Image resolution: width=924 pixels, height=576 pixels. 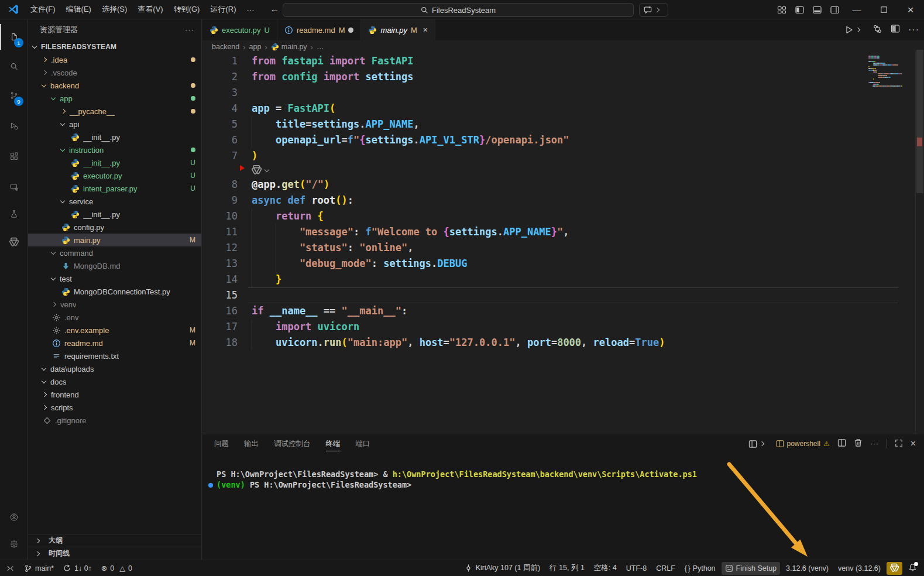 I want to click on tree-item-intent_parser.py: intent_parser.pyU, so click(x=115, y=188).